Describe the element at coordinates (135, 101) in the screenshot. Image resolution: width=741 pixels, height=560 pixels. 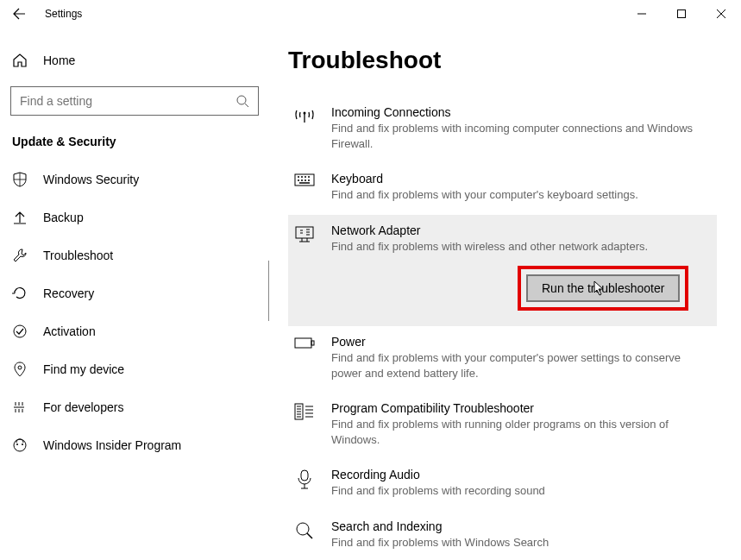
I see `search-box` at that location.